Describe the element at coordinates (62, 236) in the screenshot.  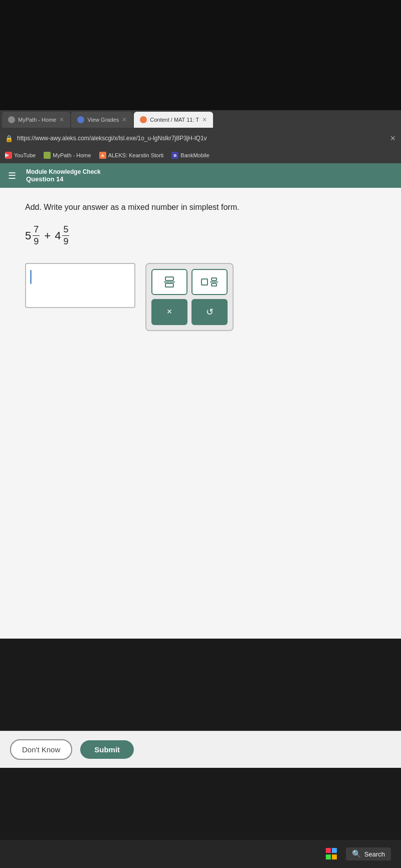
I see `term2: 4 5 9` at that location.